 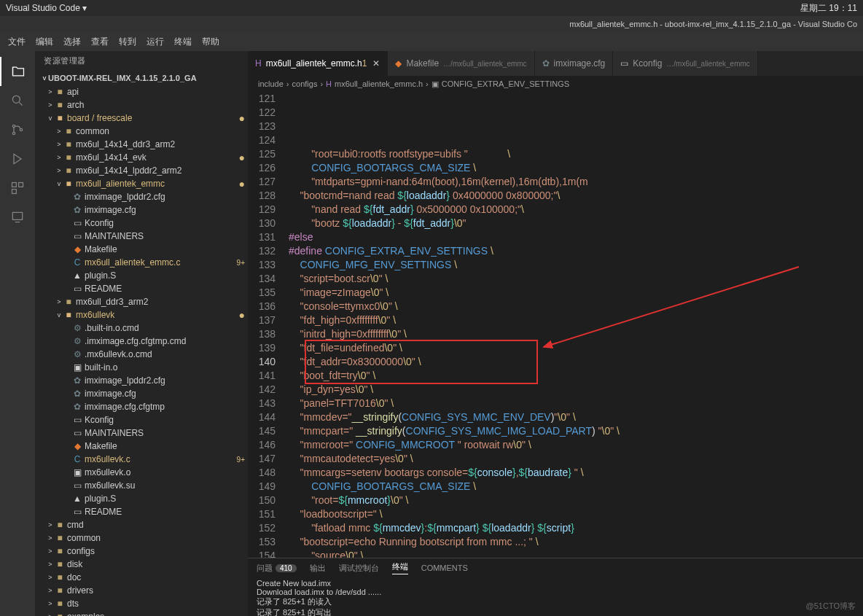 What do you see at coordinates (125, 407) in the screenshot?
I see `file-label: imximage.cfg.cfgtmp` at bounding box center [125, 407].